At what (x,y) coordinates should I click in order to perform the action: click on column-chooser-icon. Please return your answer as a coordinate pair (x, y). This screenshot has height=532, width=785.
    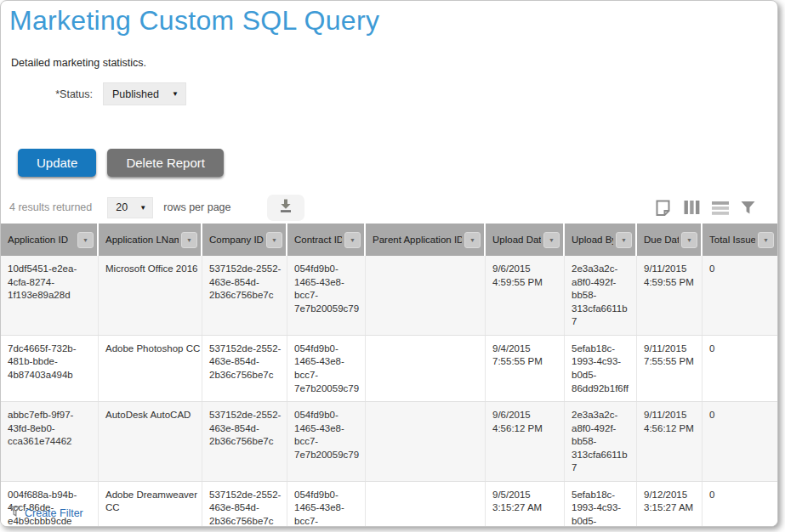
    Looking at the image, I should click on (692, 207).